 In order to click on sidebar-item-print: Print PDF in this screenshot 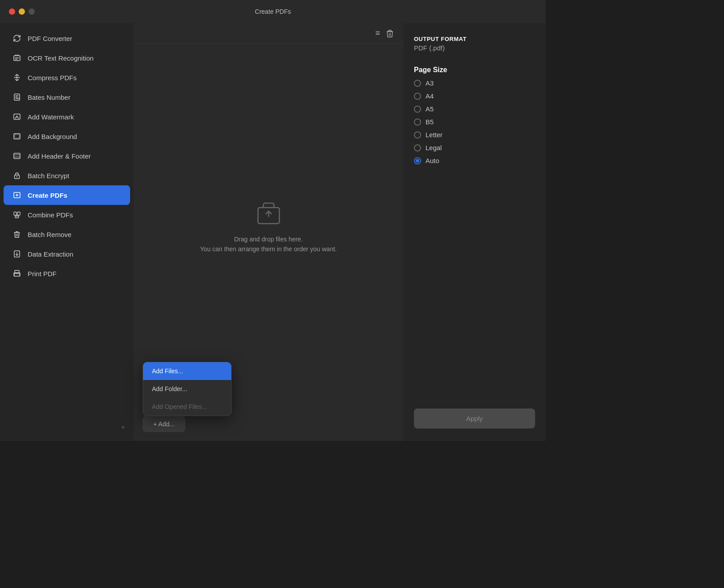, I will do `click(67, 274)`.